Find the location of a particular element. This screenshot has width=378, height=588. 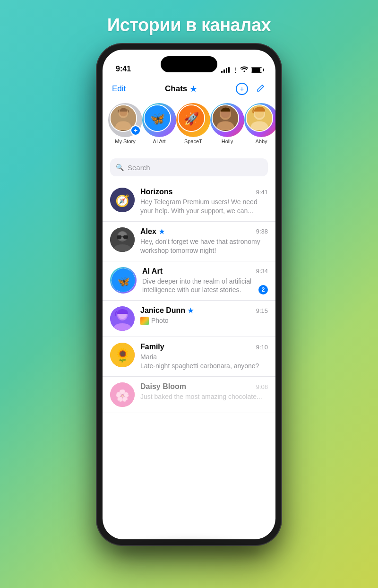

page-title: Истории в каналах is located at coordinates (189, 22).